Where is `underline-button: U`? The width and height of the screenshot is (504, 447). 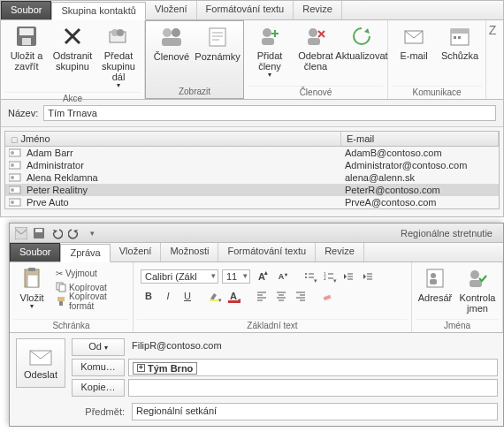 underline-button: U is located at coordinates (187, 296).